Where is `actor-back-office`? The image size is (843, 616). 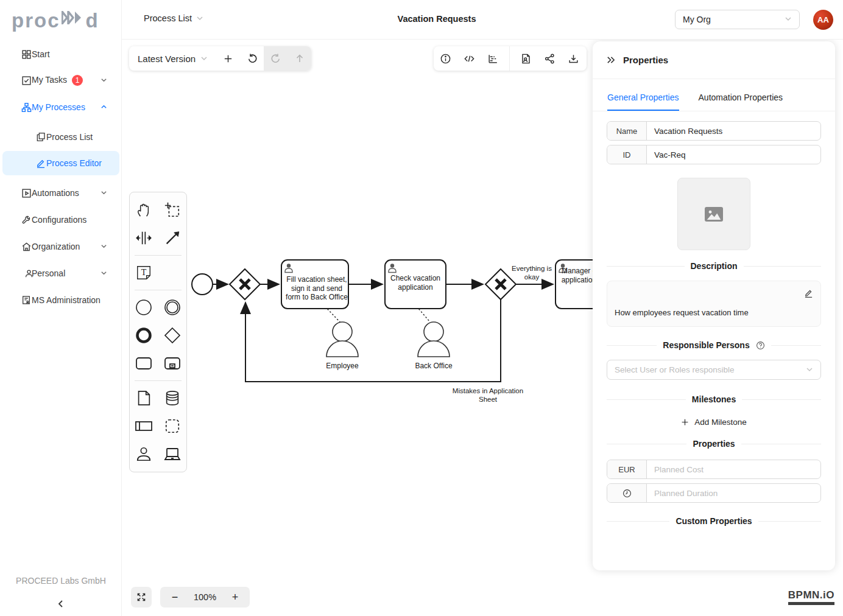
actor-back-office is located at coordinates (434, 340).